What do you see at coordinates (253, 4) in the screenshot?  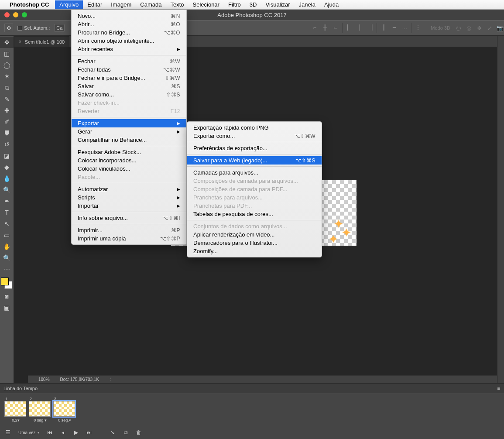 I see `menubar-item-3d: 3D` at bounding box center [253, 4].